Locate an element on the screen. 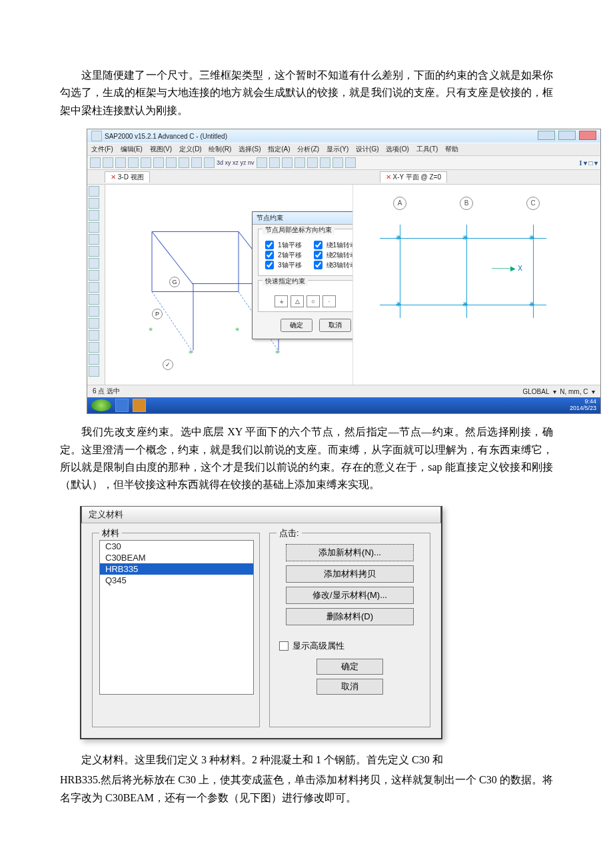  menu-item: 分析(Z) is located at coordinates (308, 149).